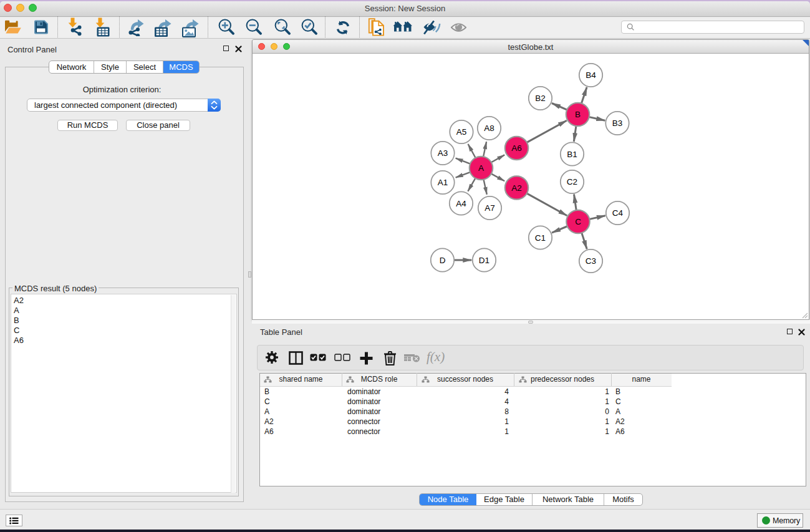 This screenshot has height=532, width=810. What do you see at coordinates (578, 222) in the screenshot?
I see `svg-text: C` at bounding box center [578, 222].